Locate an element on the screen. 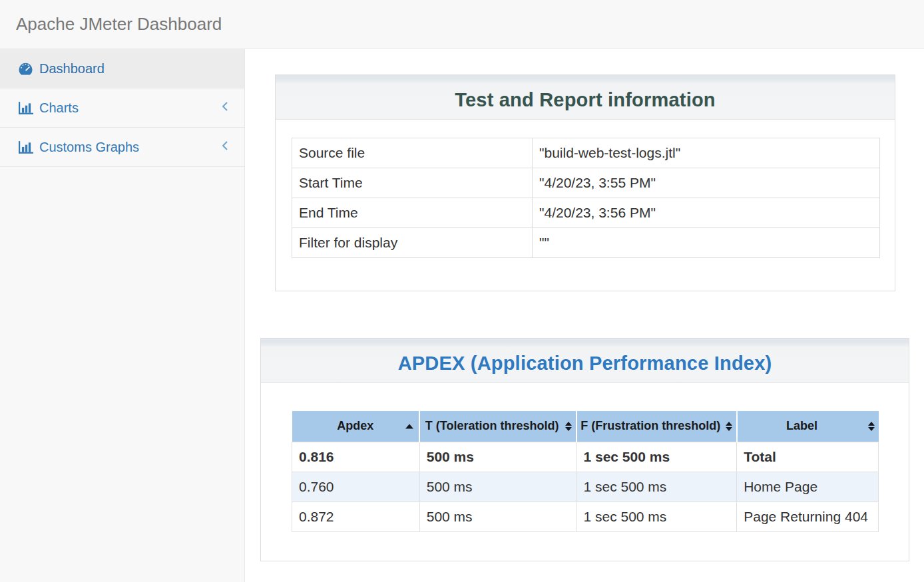  info-label: Source file is located at coordinates (413, 153).